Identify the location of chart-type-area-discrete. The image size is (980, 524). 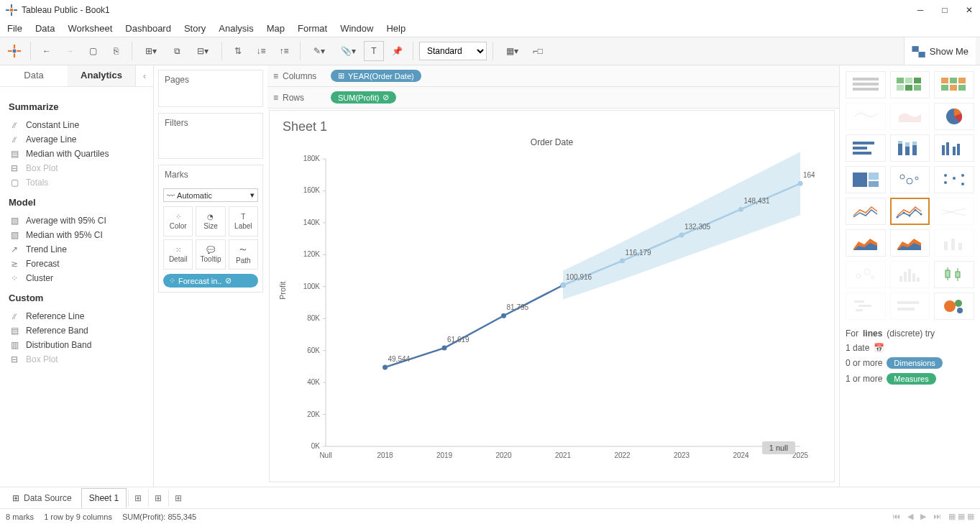
(910, 243).